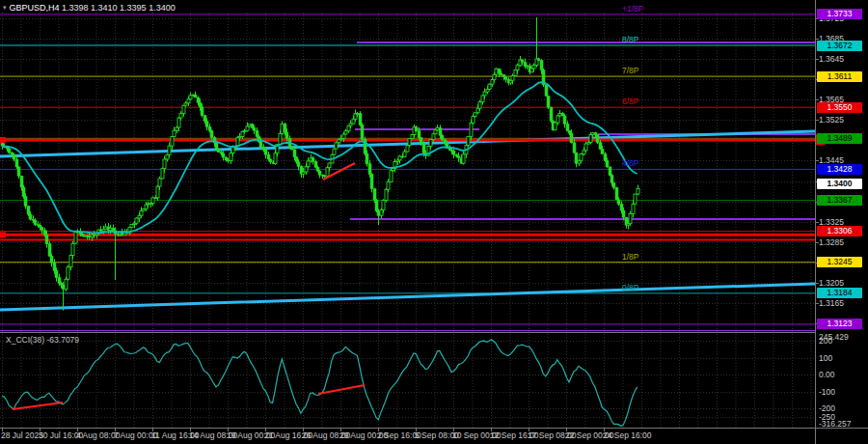 The height and width of the screenshot is (444, 868). What do you see at coordinates (839, 201) in the screenshot?
I see `murrey-price-badge: 1.3367` at bounding box center [839, 201].